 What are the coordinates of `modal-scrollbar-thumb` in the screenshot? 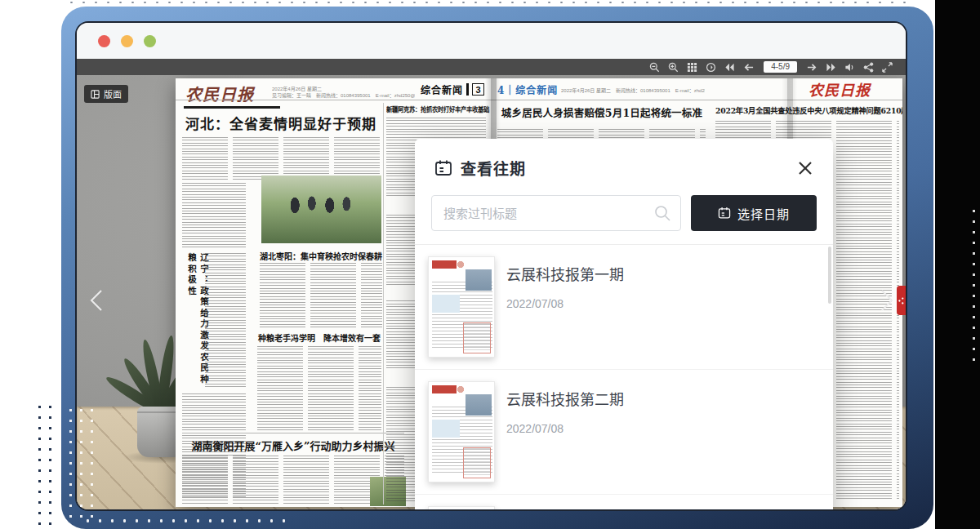 It's located at (830, 275).